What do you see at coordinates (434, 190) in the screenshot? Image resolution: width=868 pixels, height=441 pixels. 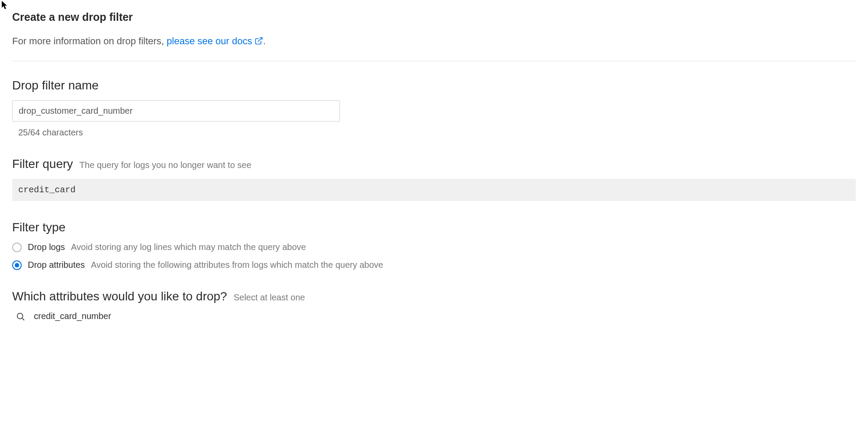 I see `filter-query-input: credit_card` at bounding box center [434, 190].